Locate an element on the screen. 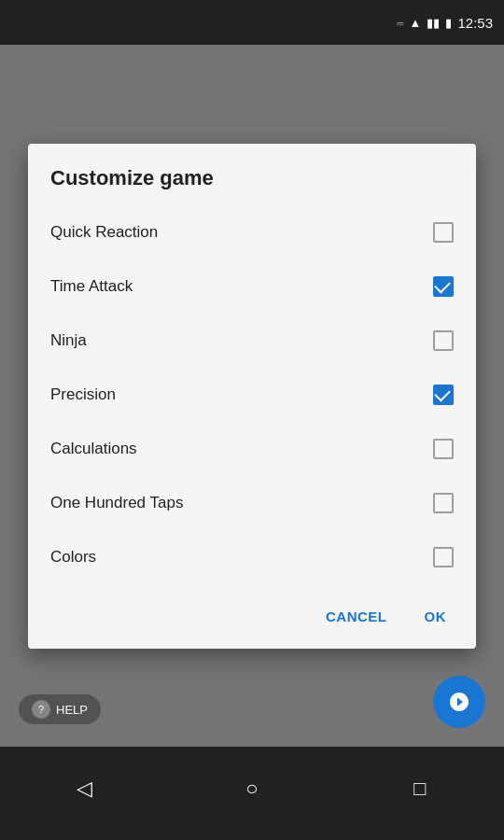 The width and height of the screenshot is (504, 840). dialog-item-quick-reaction: Quick Reaction is located at coordinates (252, 232).